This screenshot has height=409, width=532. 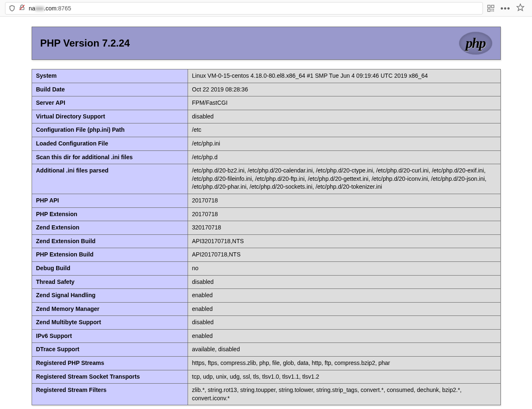 I want to click on info-value: Oct 22 2019 08:28:36, so click(x=344, y=90).